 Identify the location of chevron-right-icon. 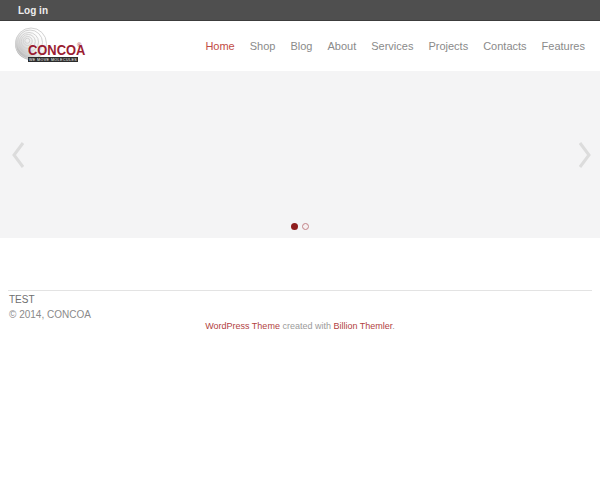
(584, 155).